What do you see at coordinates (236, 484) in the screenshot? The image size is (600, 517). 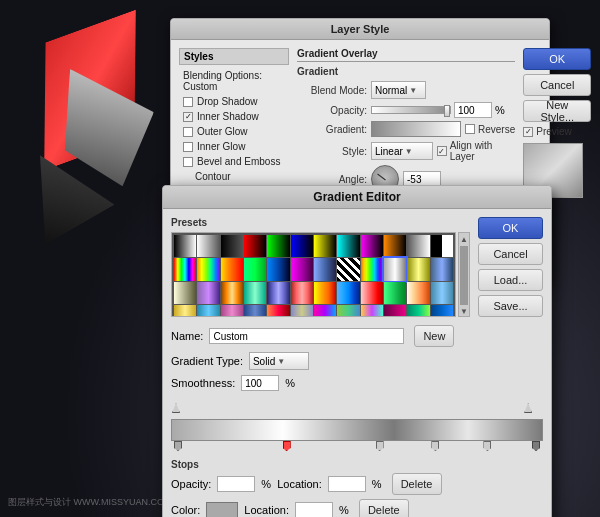 I see `opacity-stop-input` at bounding box center [236, 484].